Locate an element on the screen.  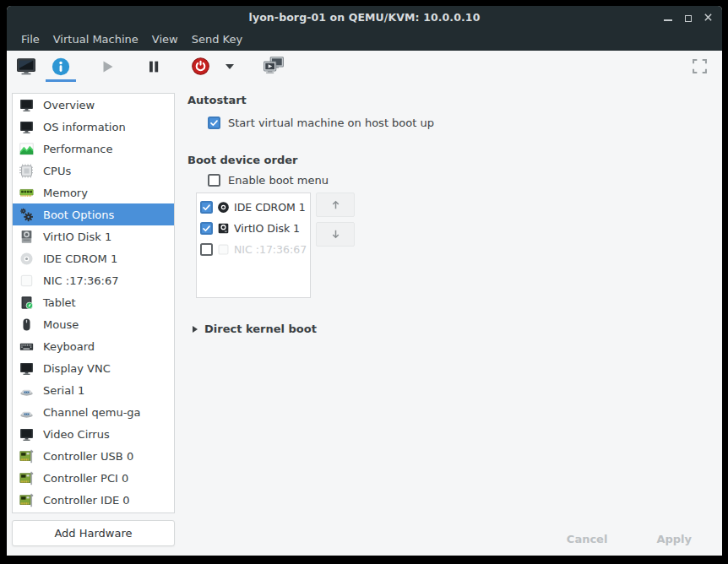
sidebar-item-display-vnc: Display VNC is located at coordinates (93, 368).